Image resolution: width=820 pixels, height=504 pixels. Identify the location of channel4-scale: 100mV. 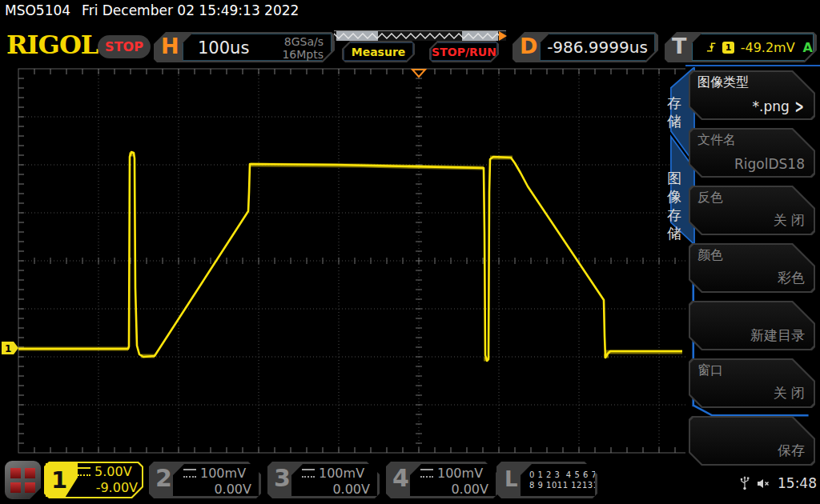
(460, 474).